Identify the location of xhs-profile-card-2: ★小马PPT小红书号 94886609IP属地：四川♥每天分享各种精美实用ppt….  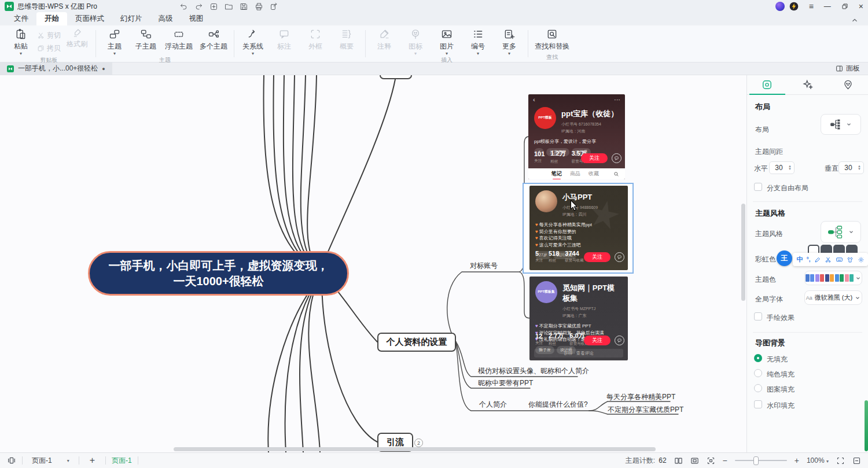
(579, 228).